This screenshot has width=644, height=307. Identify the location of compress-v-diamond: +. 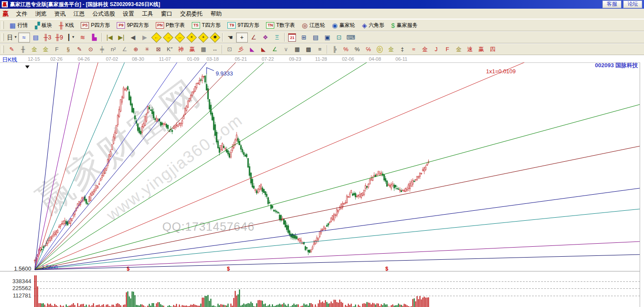
(203, 37).